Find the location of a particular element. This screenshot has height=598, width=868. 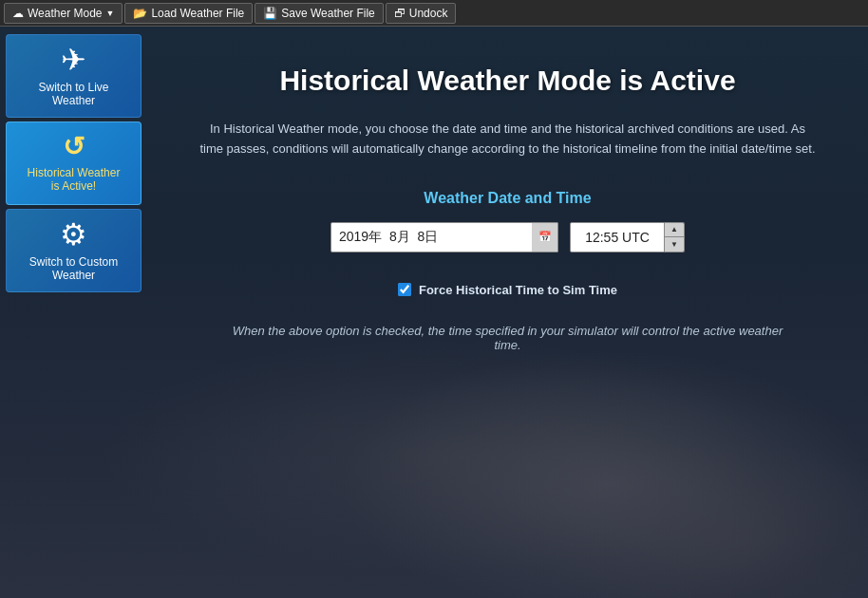

toolbar: ☁ Weather Mode ▼ 📂 Load Weather File 💾 S… is located at coordinates (434, 13).